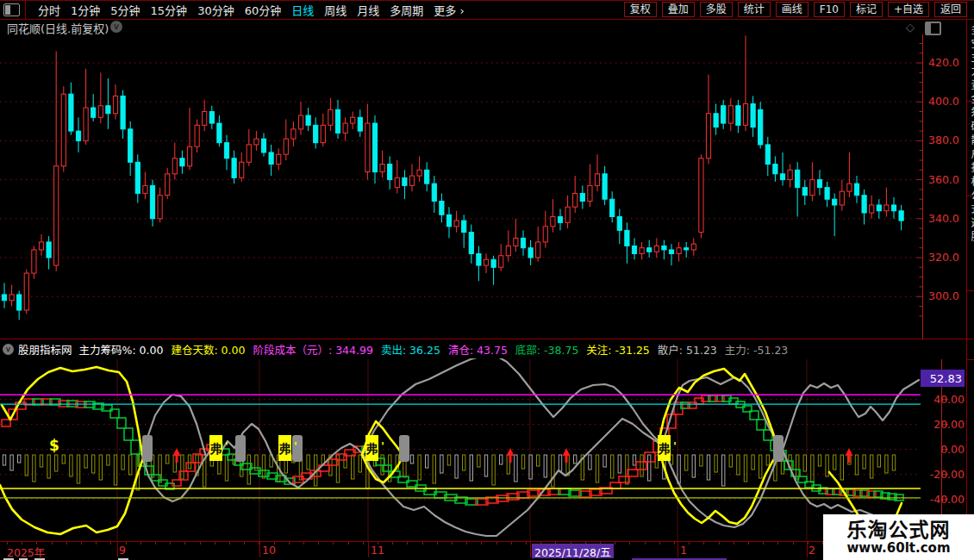  Describe the element at coordinates (944, 62) in the screenshot. I see `price-axis-label: 420.0` at that location.